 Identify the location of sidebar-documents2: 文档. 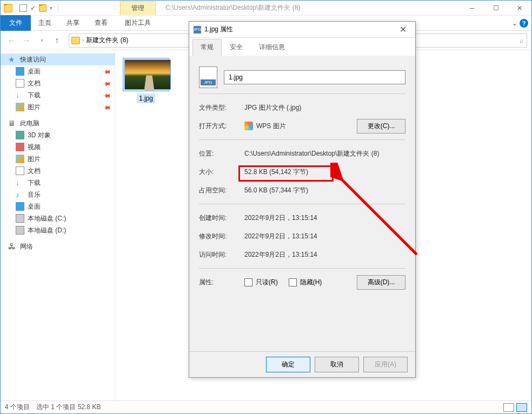
(57, 171).